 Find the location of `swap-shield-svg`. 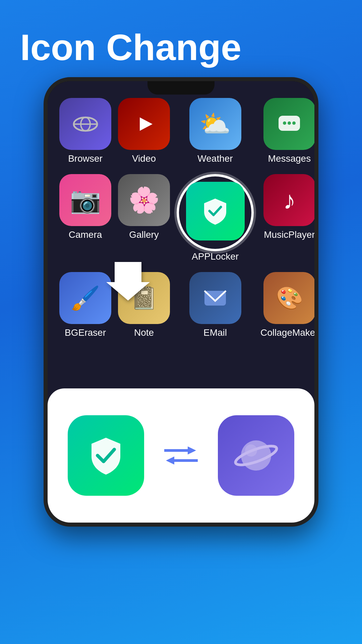

swap-shield-svg is located at coordinates (106, 455).